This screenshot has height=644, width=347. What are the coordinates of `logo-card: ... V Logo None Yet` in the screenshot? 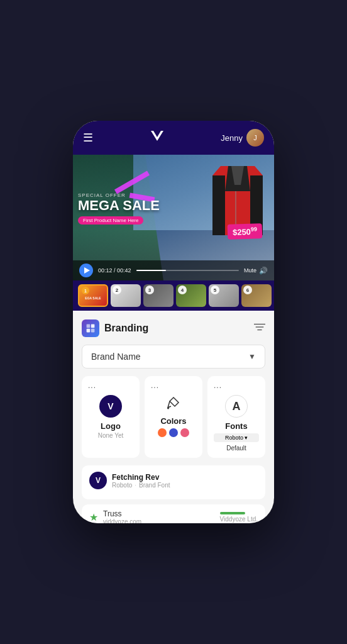 It's located at (111, 417).